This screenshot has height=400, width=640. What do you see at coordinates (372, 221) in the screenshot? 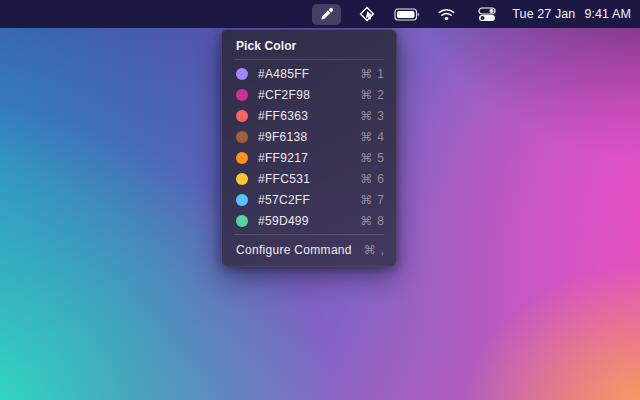
I see `color-shortcut: ⌘ 8` at bounding box center [372, 221].